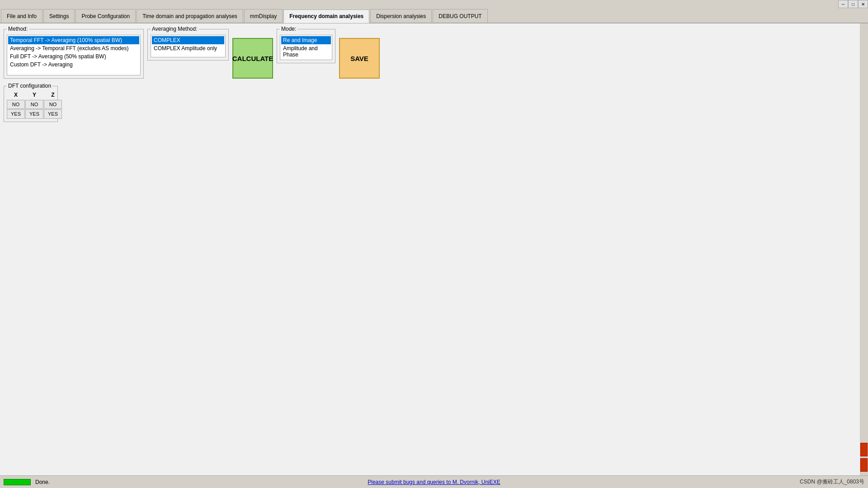 The image size is (868, 488). I want to click on method-item-temporal-fft: Temporal FFT -> Averaging (100% spatial …, so click(74, 40).